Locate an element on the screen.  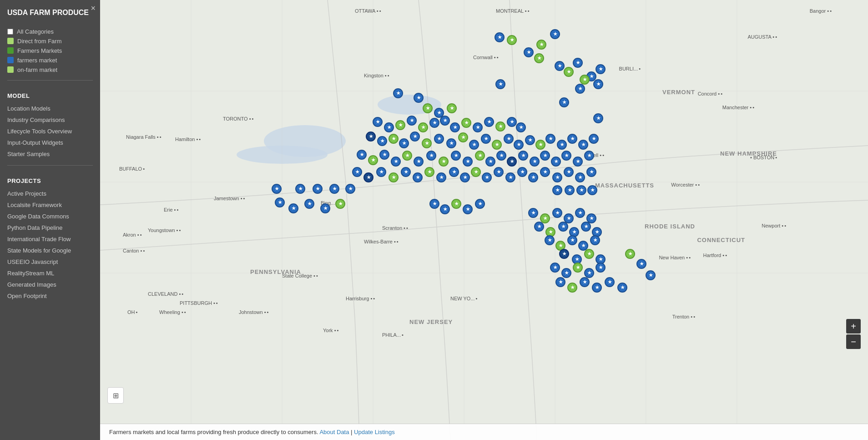
link-industry-comparisons: Industry Comparisons is located at coordinates (50, 120).